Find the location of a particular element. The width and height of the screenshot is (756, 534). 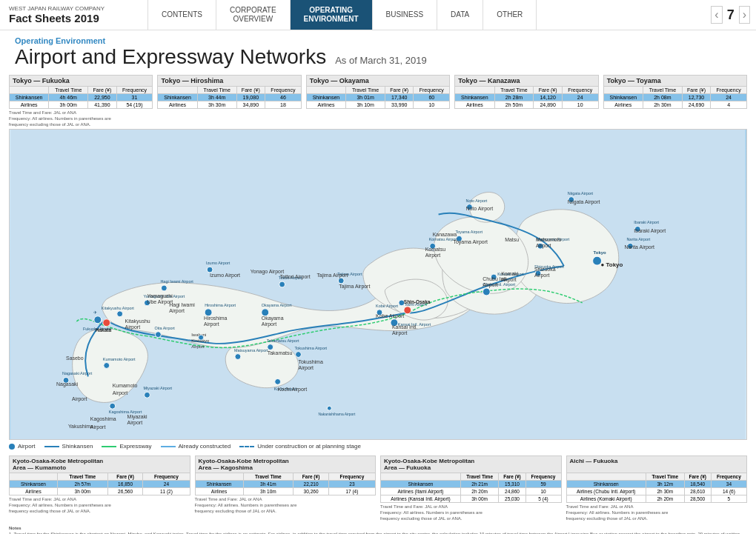

svg-text: Nakanishihama Airport is located at coordinates (336, 415).